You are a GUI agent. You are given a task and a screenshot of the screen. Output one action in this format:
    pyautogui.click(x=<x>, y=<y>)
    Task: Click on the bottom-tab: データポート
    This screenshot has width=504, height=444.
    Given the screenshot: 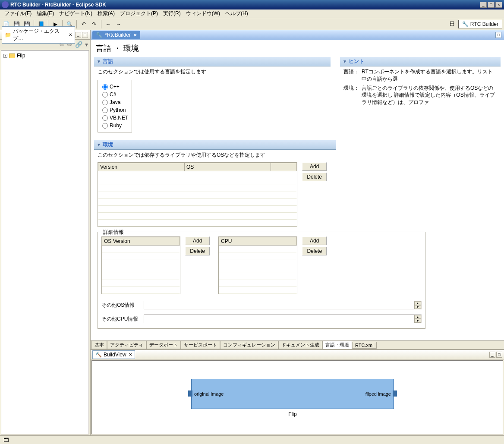 What is the action you would take?
    pyautogui.click(x=164, y=345)
    